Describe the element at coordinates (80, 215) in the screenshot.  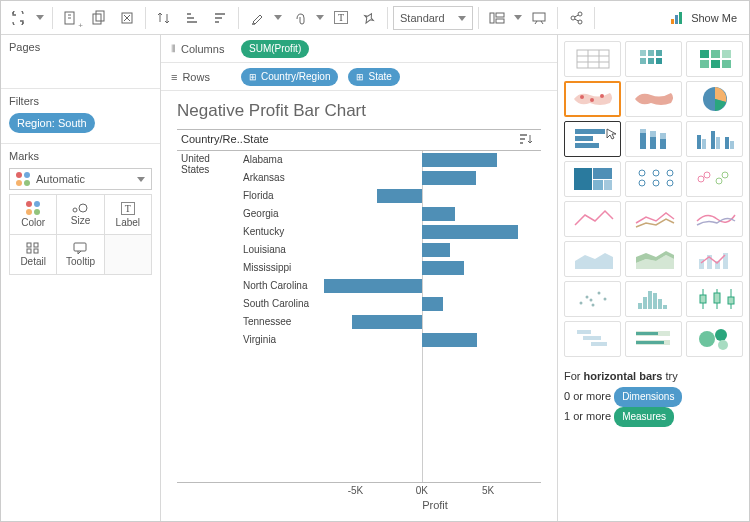
I see `marks-size: Size` at that location.